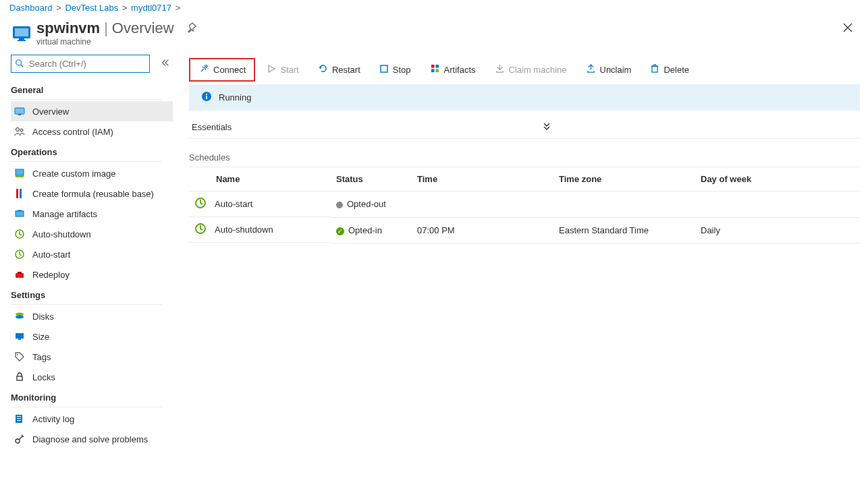 This screenshot has height=495, width=868. Describe the element at coordinates (524, 205) in the screenshot. I see `table-row: Auto-start Opted-out` at that location.